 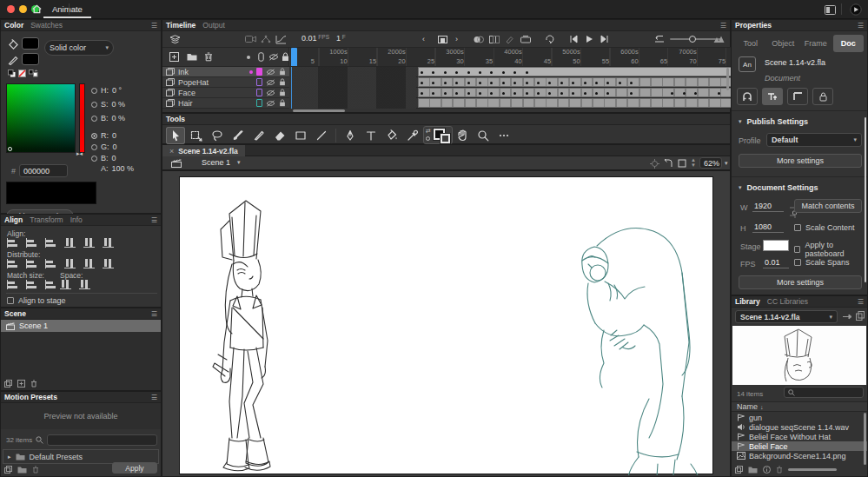 I want to click on tool-stroke-chip, so click(x=445, y=139).